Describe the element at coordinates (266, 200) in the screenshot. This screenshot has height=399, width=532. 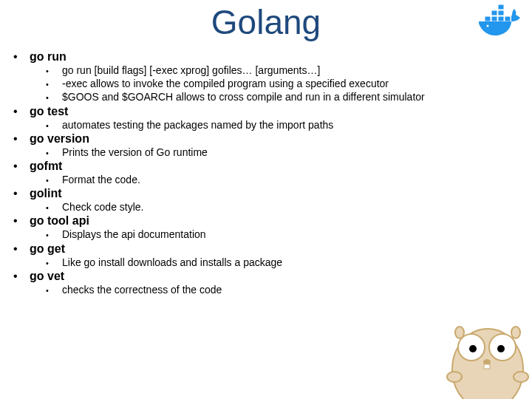
I see `command-section: •golint•Check code style.` at that location.